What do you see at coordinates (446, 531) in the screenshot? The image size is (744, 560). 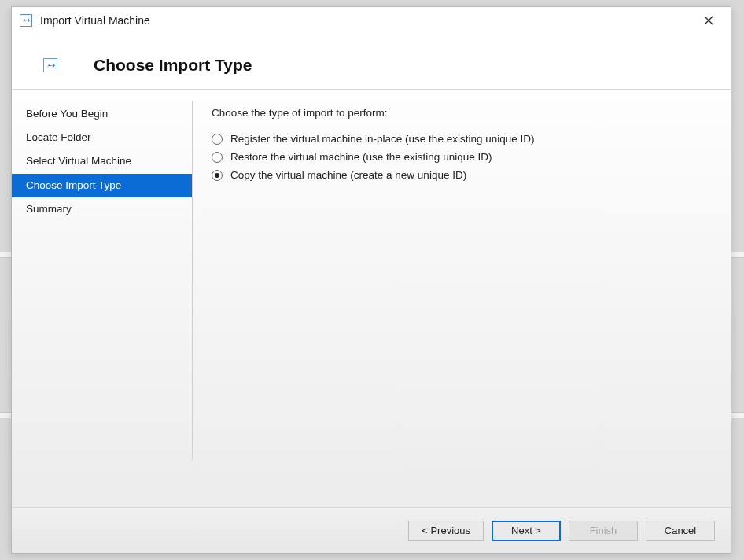 I see `previous-button: < Previous` at bounding box center [446, 531].